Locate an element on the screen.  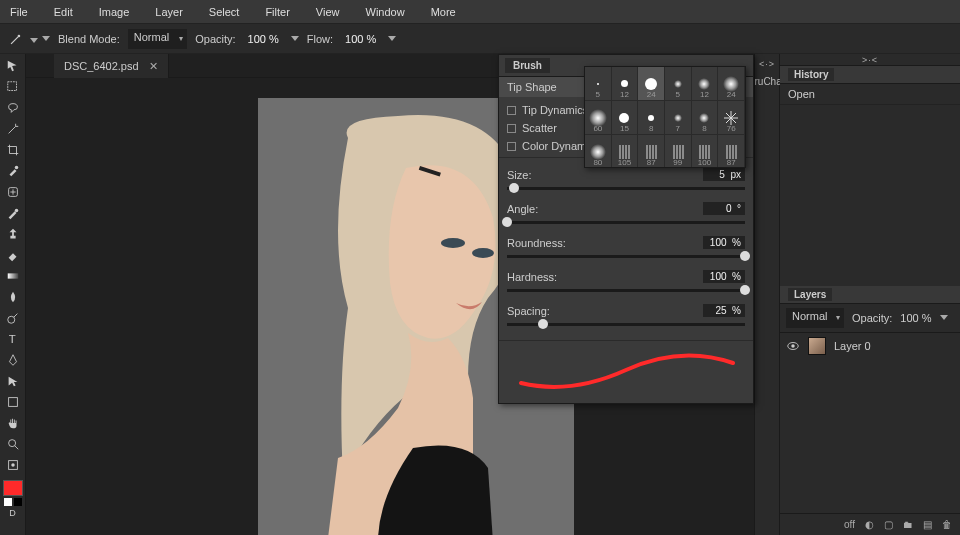
slider-hardness: Hardness:100 % is located at coordinates (626, 283).